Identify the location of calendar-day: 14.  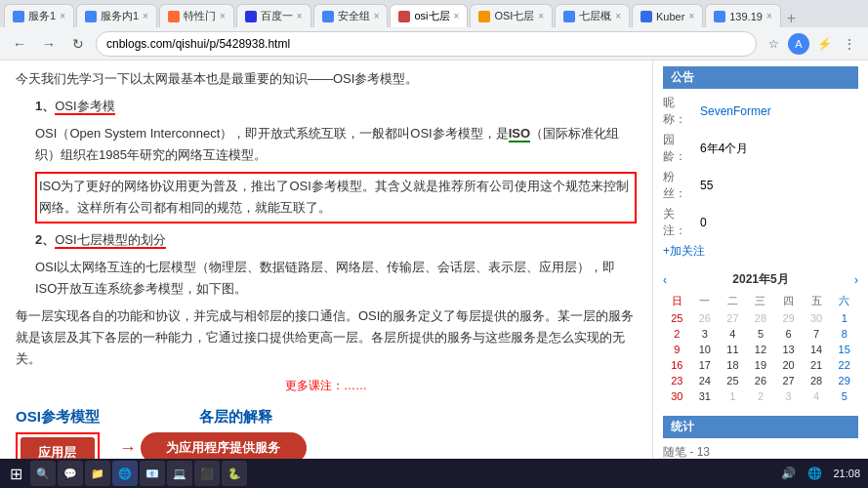
(816, 349).